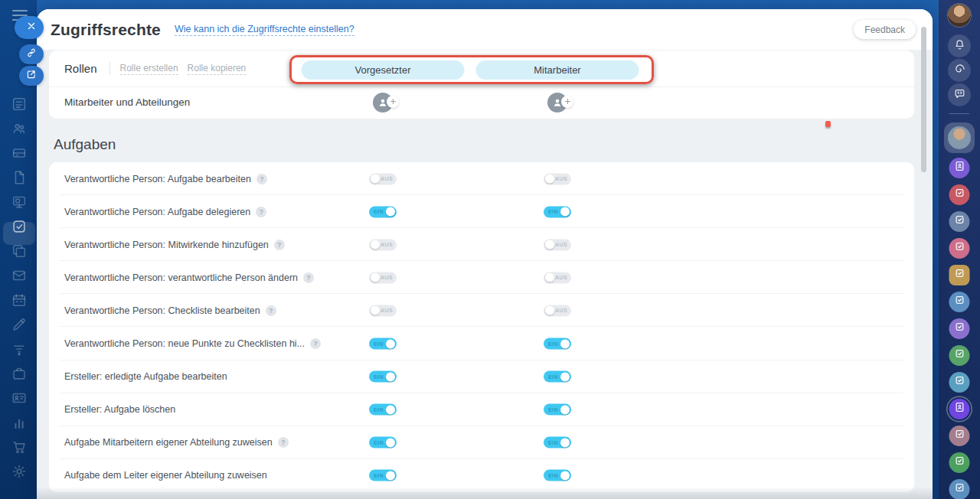  I want to click on focus-button, so click(959, 70).